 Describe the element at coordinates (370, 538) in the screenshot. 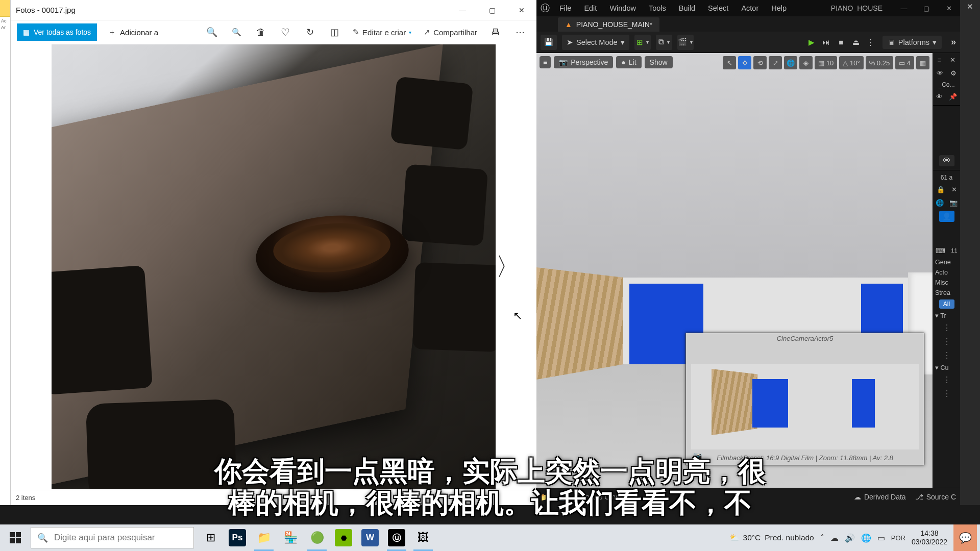

I see `taskbar-word: W` at that location.